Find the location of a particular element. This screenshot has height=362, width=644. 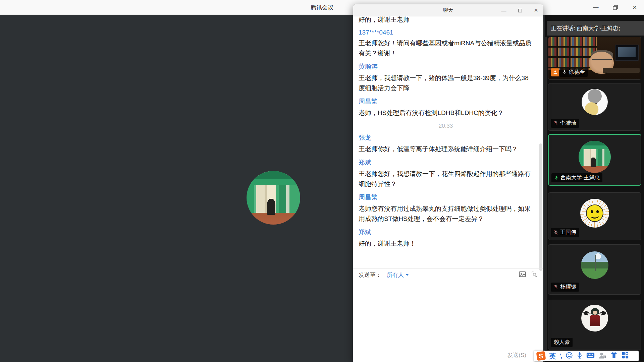

mic-active-icon is located at coordinates (556, 178).